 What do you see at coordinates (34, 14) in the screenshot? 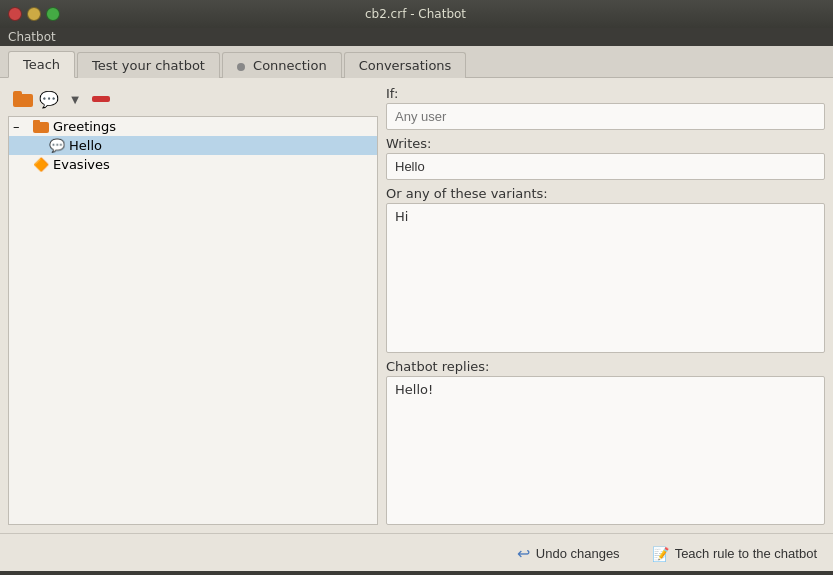
I see `minimize-button` at bounding box center [34, 14].